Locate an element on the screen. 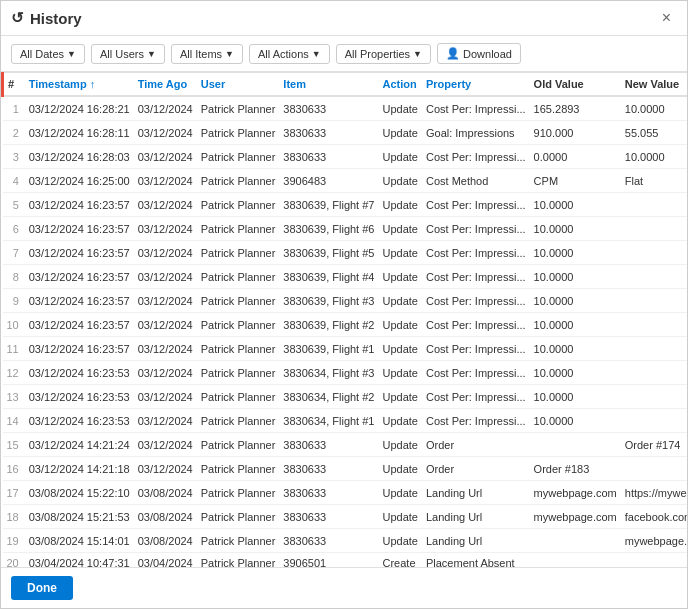 The image size is (688, 609). download-button: 👤 Download is located at coordinates (479, 54).